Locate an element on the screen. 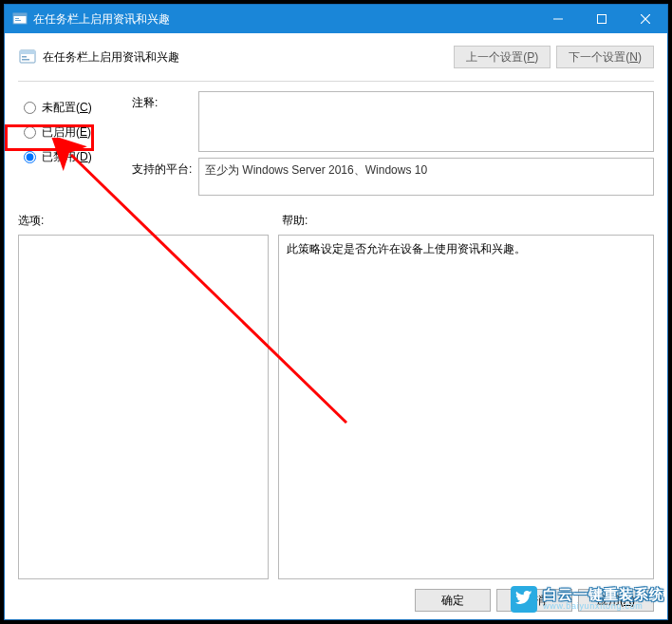  policy-icon is located at coordinates (28, 57).